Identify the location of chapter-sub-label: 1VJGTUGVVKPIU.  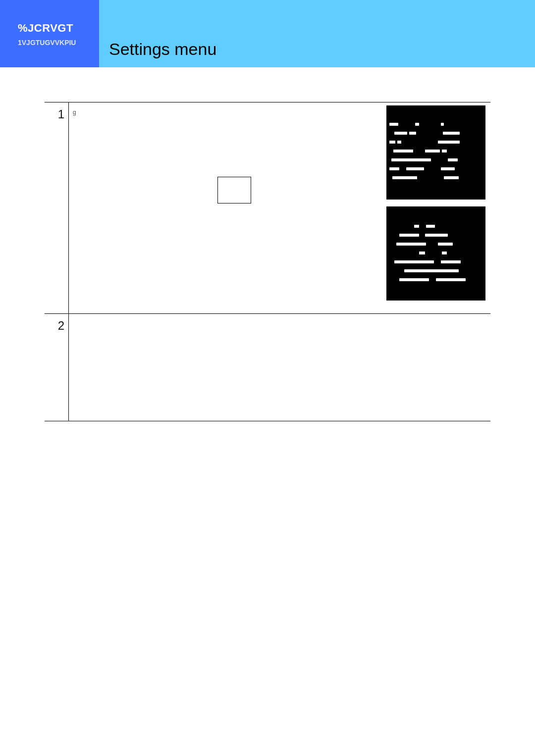
(58, 43).